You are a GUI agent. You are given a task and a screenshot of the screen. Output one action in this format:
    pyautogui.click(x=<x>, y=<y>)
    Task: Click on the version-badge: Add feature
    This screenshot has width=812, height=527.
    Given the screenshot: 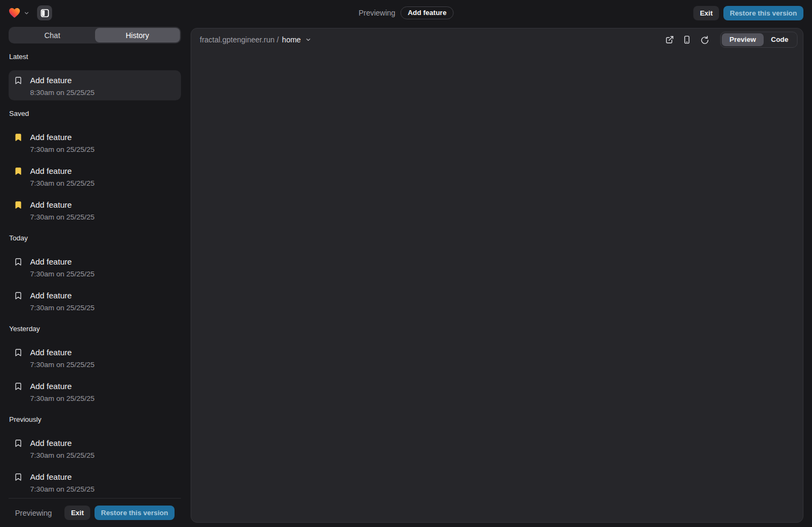 What is the action you would take?
    pyautogui.click(x=427, y=13)
    